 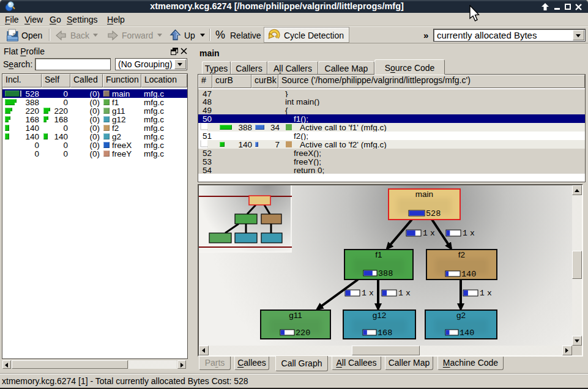 What do you see at coordinates (461, 316) in the screenshot?
I see `svg-text: g2` at bounding box center [461, 316].